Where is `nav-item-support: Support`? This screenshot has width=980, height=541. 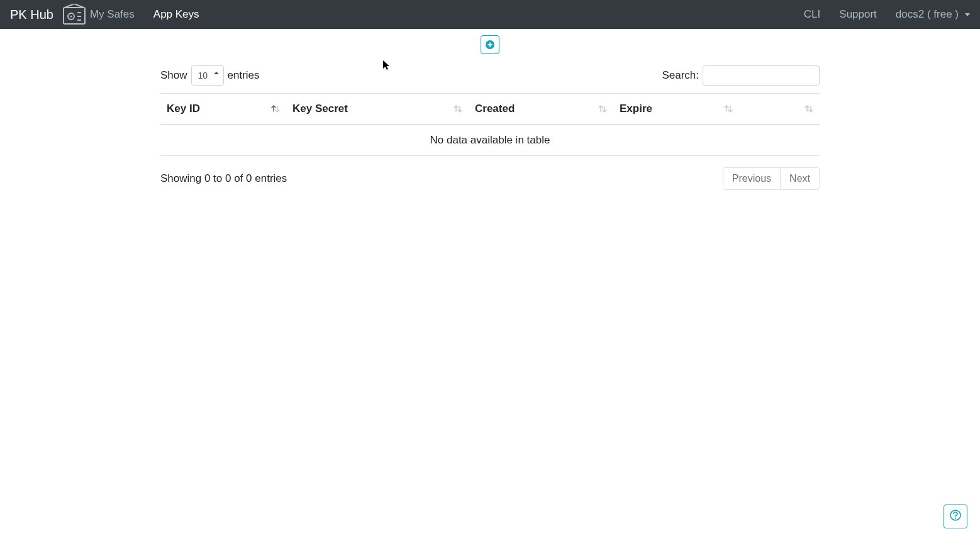 nav-item-support: Support is located at coordinates (858, 14).